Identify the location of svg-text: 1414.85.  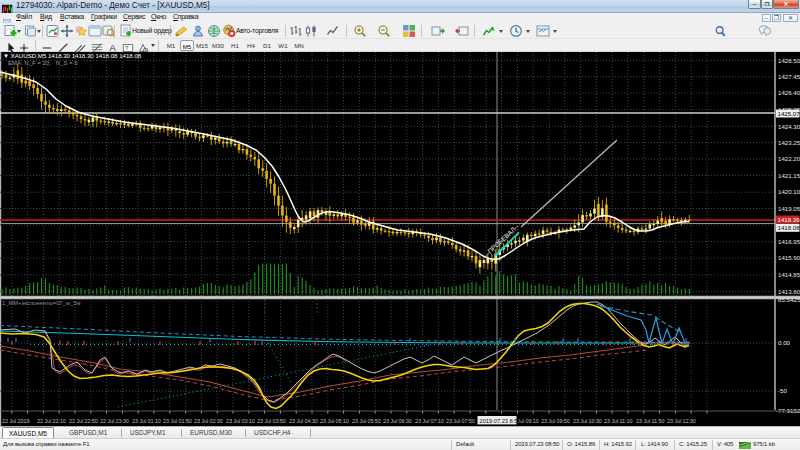
(789, 274).